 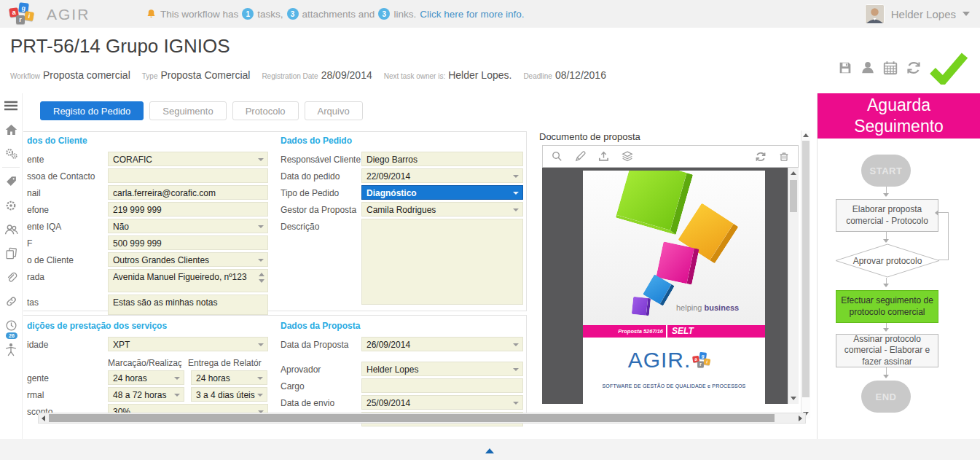 I want to click on normal-entrega-select: 3 a 4 dias úteis, so click(x=229, y=394).